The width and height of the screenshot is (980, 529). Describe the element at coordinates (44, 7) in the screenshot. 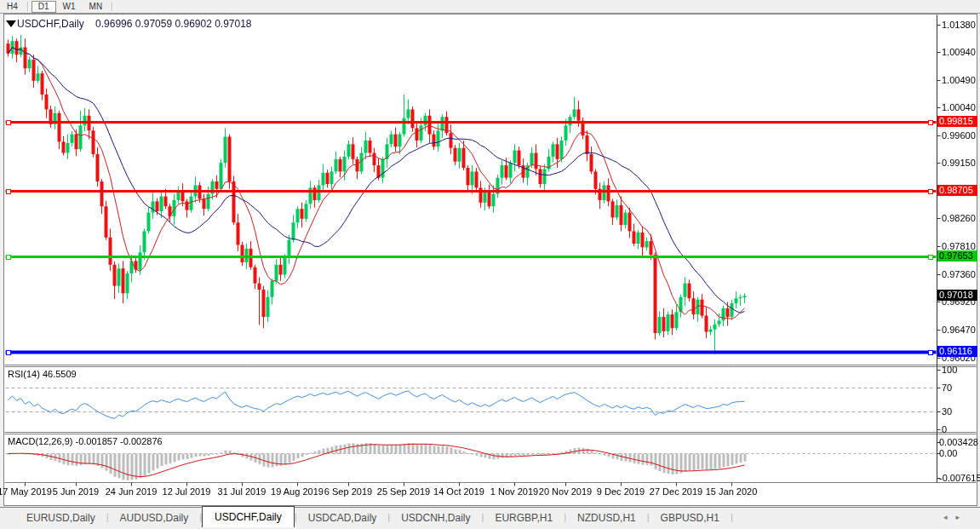

I see `timeframe-button-d1: D1` at that location.